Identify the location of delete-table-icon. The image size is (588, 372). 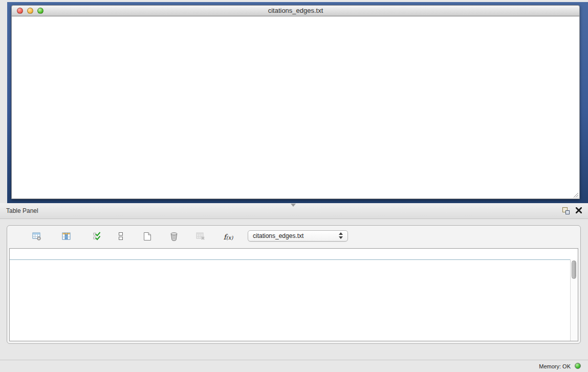
(201, 236).